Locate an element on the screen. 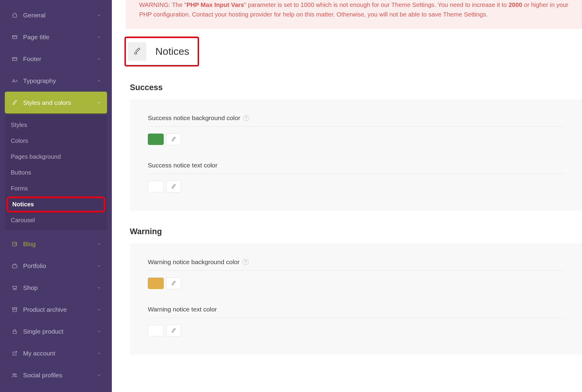 The image size is (582, 392). field: Warning notice background color? is located at coordinates (356, 274).